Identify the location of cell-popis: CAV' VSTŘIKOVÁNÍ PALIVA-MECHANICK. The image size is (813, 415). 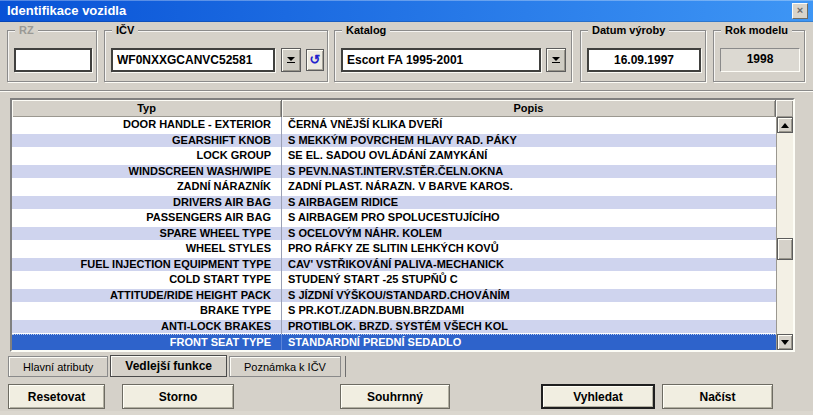
(529, 265).